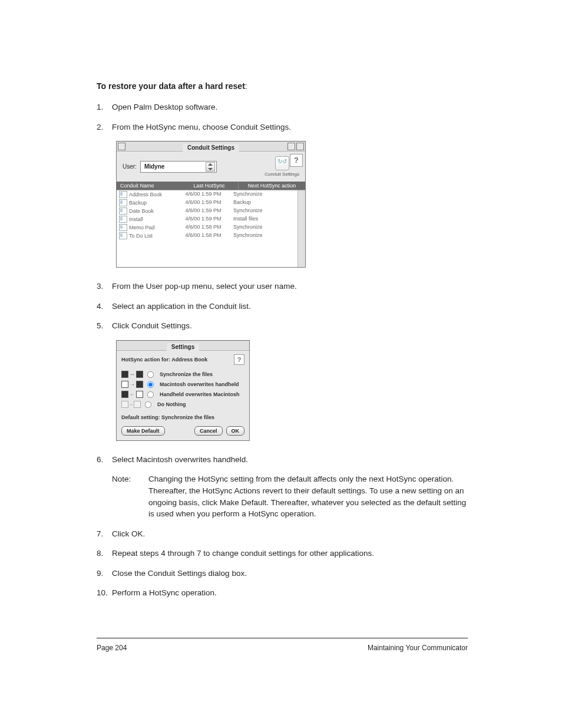  I want to click on table-row: To Do List4/6/00 1:58 PMSynchronize, so click(211, 236).